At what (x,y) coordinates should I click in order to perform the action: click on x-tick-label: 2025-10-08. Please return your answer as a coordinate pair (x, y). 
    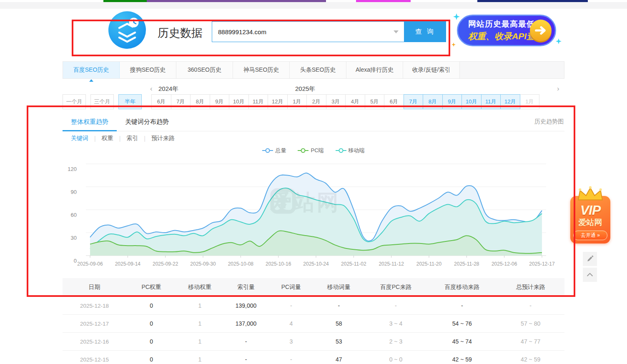
    Looking at the image, I should click on (241, 264).